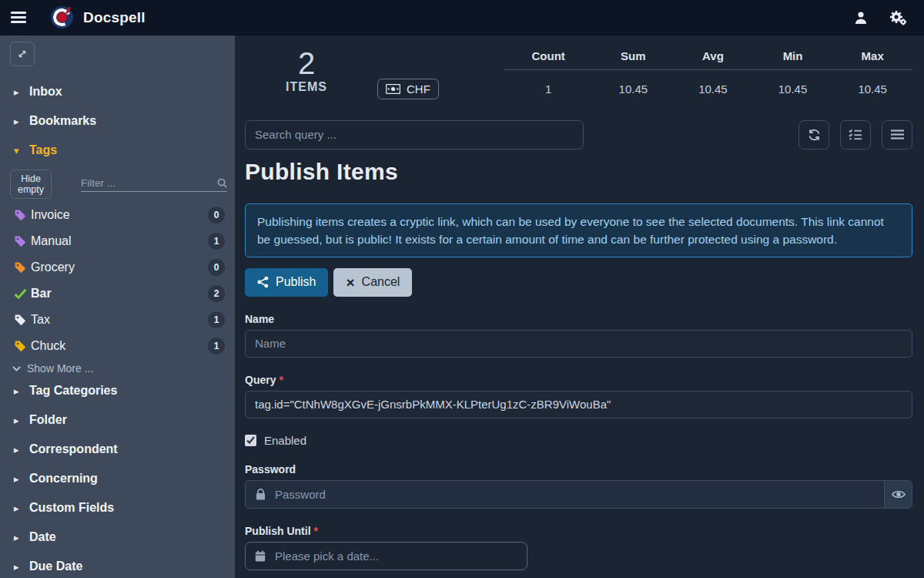 The width and height of the screenshot is (924, 578). I want to click on stat-min: 10.45, so click(793, 89).